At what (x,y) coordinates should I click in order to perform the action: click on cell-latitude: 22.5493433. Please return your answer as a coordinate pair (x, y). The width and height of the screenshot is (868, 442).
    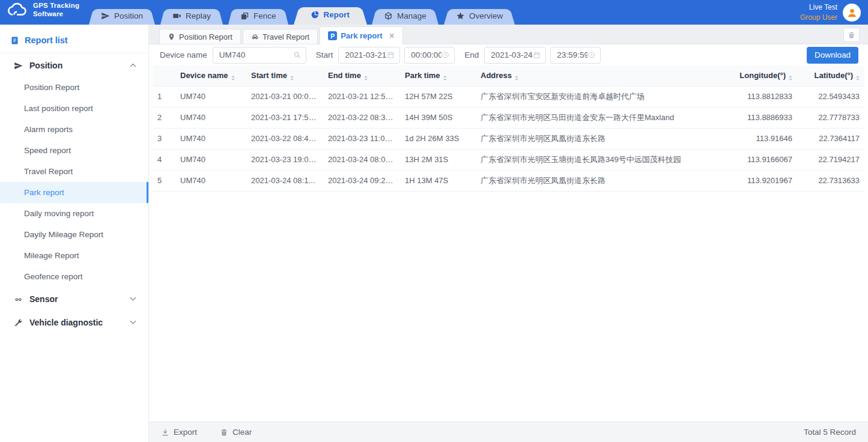
    Looking at the image, I should click on (831, 96).